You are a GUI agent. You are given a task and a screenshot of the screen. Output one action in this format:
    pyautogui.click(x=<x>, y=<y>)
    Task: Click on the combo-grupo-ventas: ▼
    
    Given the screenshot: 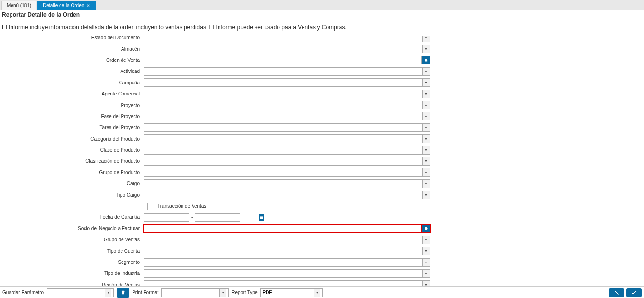 What is the action you would take?
    pyautogui.click(x=287, y=240)
    